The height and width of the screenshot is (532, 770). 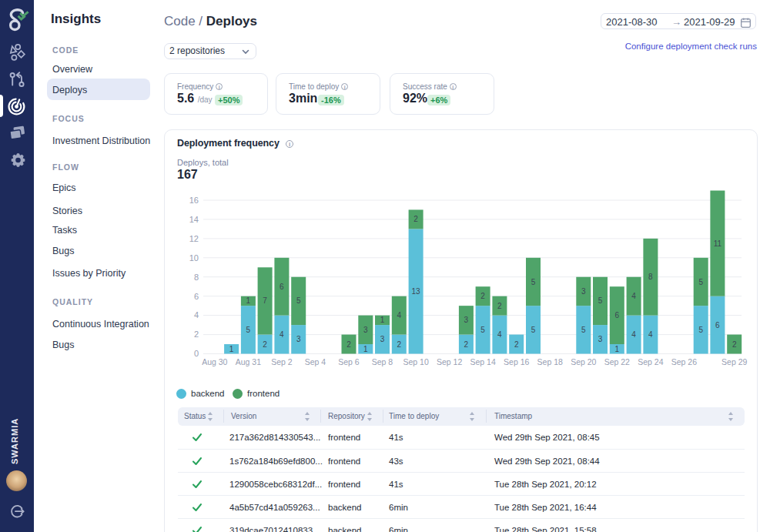 What do you see at coordinates (584, 362) in the screenshot?
I see `svg-text: Sep 20` at bounding box center [584, 362].